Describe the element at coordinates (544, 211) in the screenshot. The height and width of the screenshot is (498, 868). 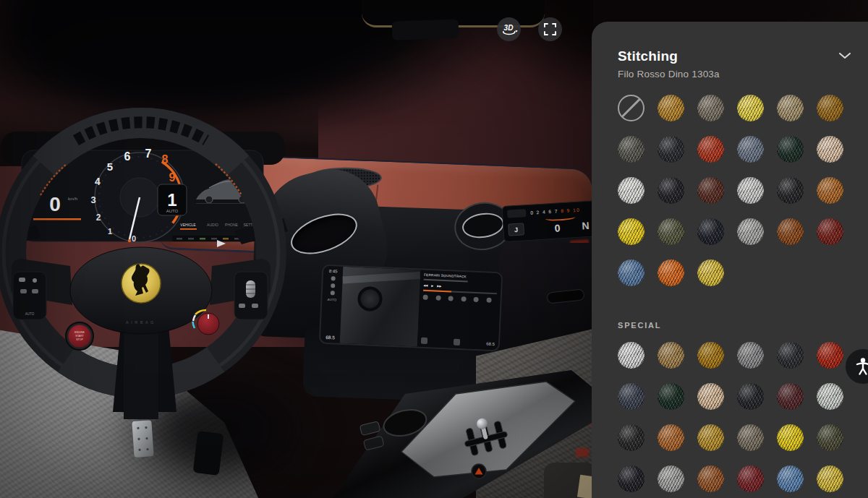
I see `passenger-tach-white: 0 2 4 6 7` at that location.